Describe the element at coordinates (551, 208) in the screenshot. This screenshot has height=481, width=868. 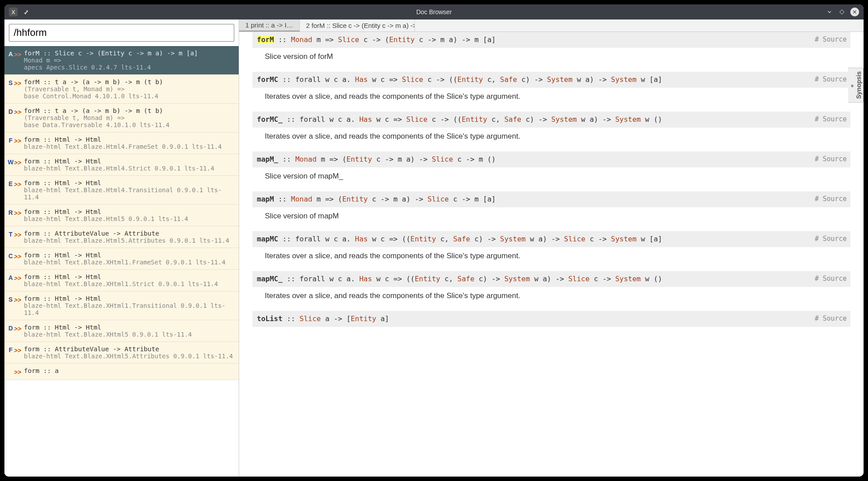
I see `doc-entry: mapM :: Monad m => (Entity c -> m a) -> …` at that location.